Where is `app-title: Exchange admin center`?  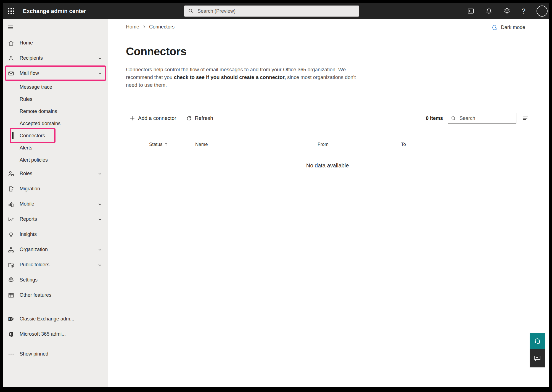
app-title: Exchange admin center is located at coordinates (55, 11).